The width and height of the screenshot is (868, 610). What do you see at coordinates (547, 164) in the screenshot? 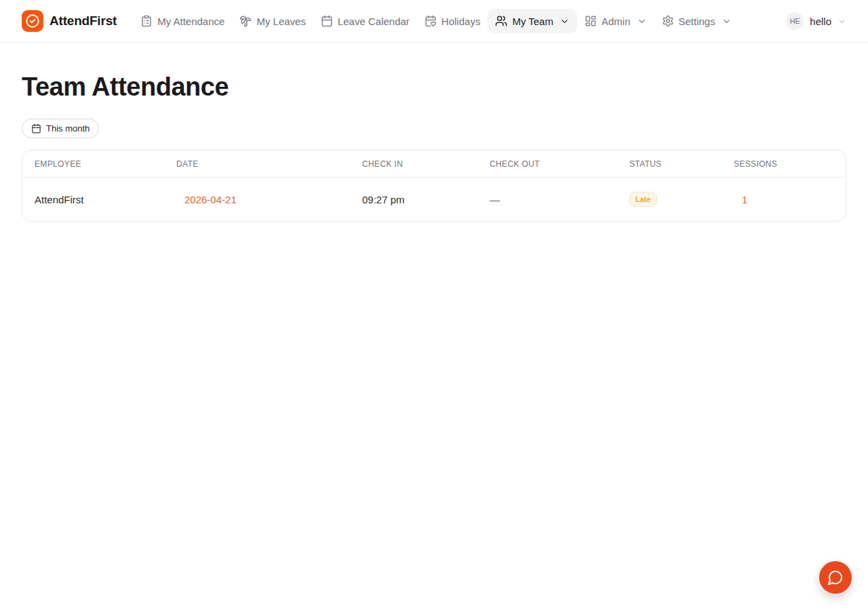
I see `column-header-check-out: CHECK OUT` at bounding box center [547, 164].